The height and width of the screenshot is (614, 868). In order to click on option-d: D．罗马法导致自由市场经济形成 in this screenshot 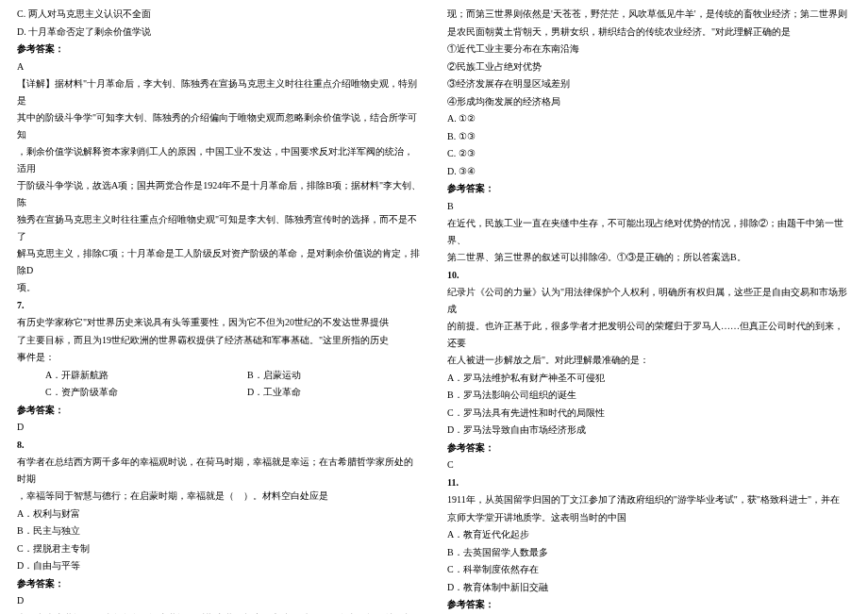, I will do `click(649, 430)`.